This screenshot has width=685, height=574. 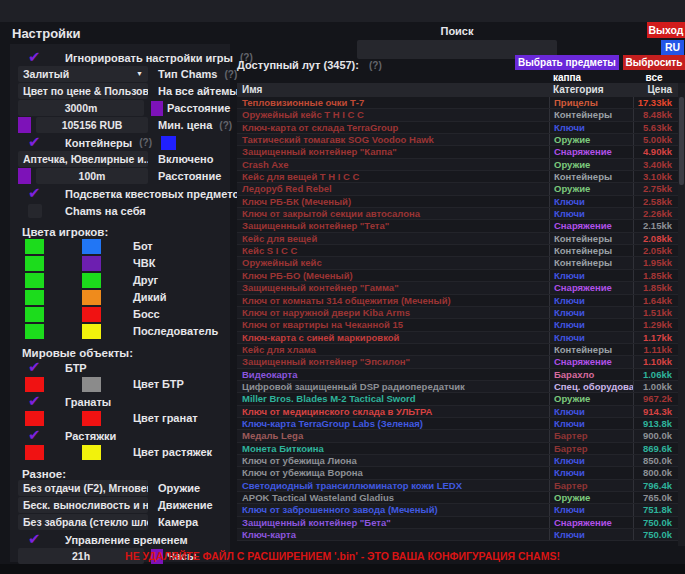 What do you see at coordinates (591, 398) in the screenshot?
I see `loot-item-category: Оружие` at bounding box center [591, 398].